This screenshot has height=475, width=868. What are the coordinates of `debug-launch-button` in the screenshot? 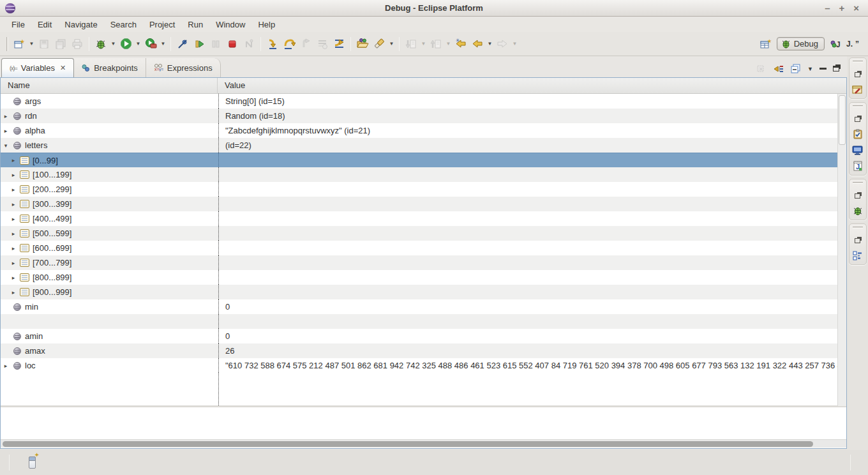 It's located at (101, 44).